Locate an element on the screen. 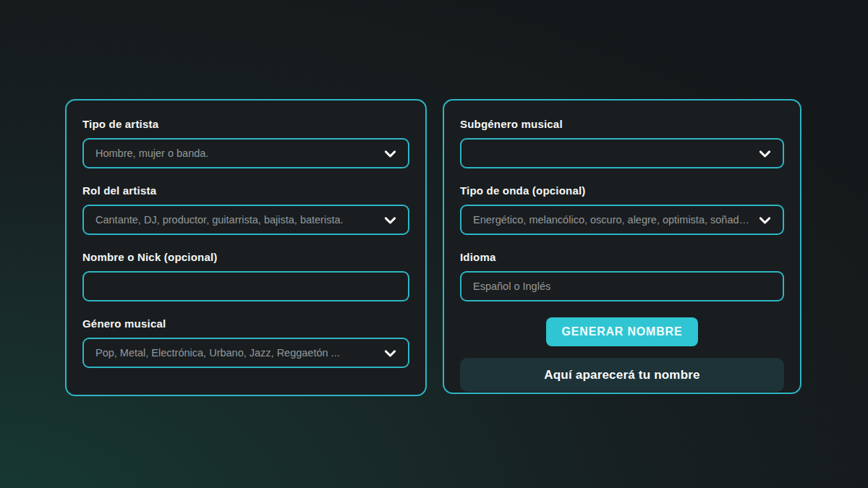 Image resolution: width=868 pixels, height=488 pixels. tipo-de-onda-placeholder: Energético, melancólico, oscuro, alegre,… is located at coordinates (612, 220).